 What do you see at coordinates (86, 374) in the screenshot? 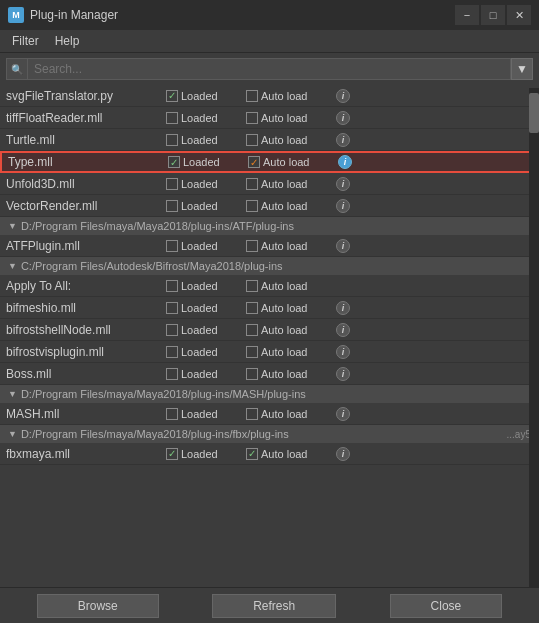
I see `plugin-name: Boss.mll` at bounding box center [86, 374].